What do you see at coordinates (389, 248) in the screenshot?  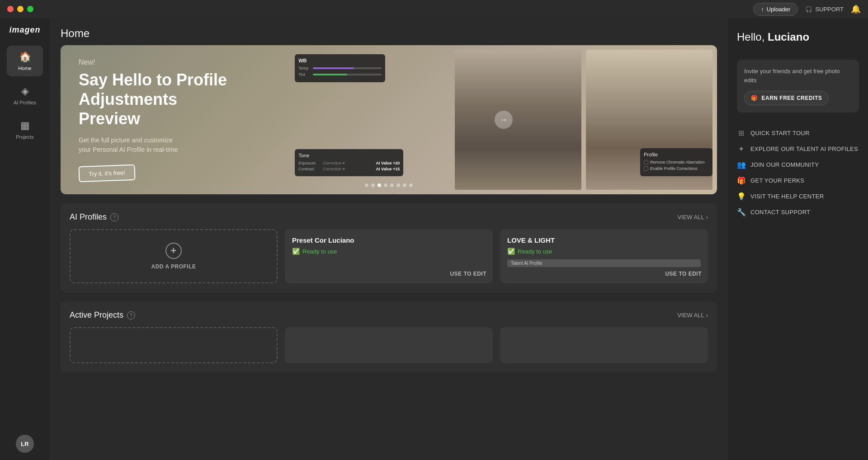 I see `ai-profiles-section: AI Profiles ? VIEW ALL › + ADD A PROF` at bounding box center [389, 248].